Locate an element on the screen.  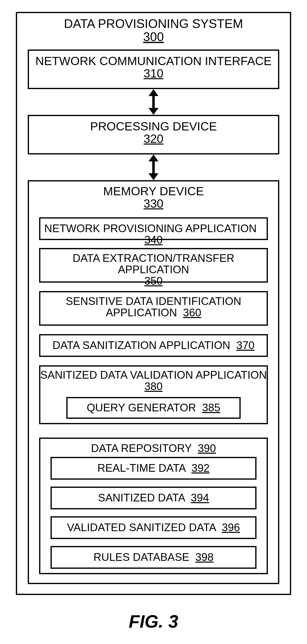
sdia-title1: SENSITIVE DATA IDENTIFICATION is located at coordinates (154, 301).